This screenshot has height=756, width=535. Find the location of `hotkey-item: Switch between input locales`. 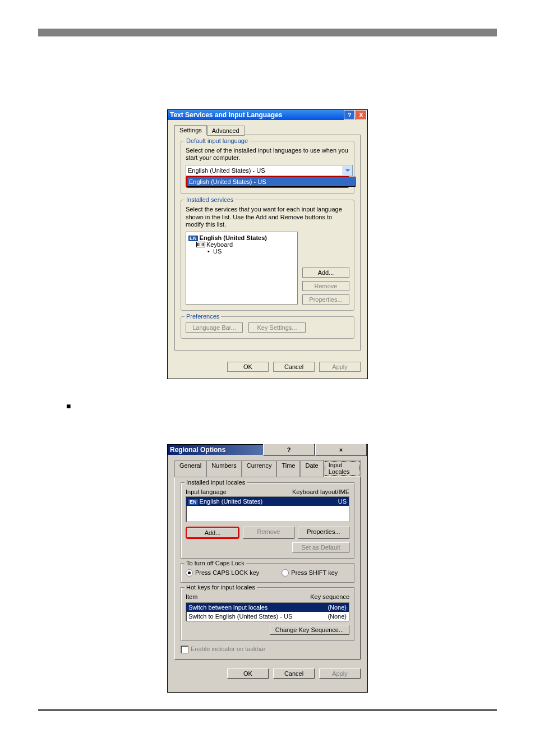

hotkey-item: Switch between input locales is located at coordinates (228, 607).